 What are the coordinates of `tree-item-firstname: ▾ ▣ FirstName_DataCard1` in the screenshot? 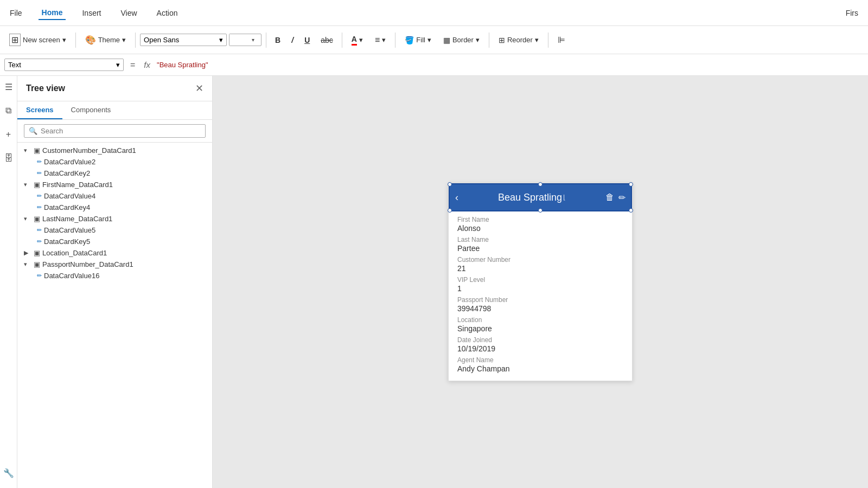 It's located at (115, 184).